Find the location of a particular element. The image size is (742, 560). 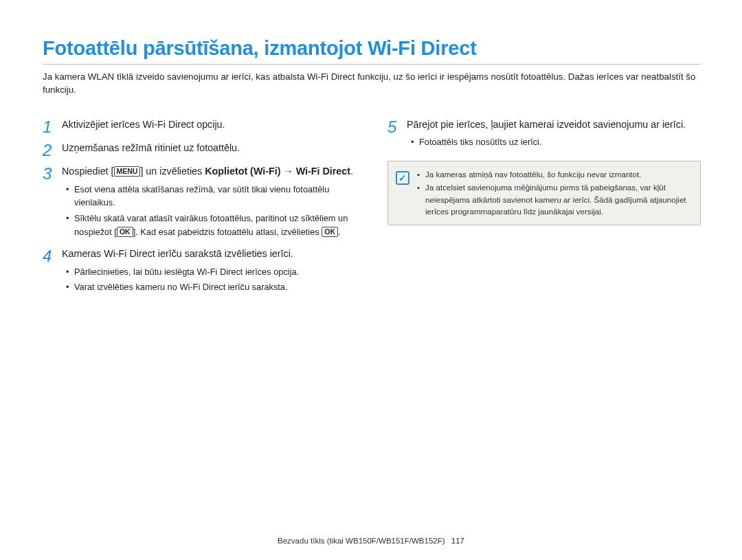

text-frag: Nospiediet [ is located at coordinates (88, 171).